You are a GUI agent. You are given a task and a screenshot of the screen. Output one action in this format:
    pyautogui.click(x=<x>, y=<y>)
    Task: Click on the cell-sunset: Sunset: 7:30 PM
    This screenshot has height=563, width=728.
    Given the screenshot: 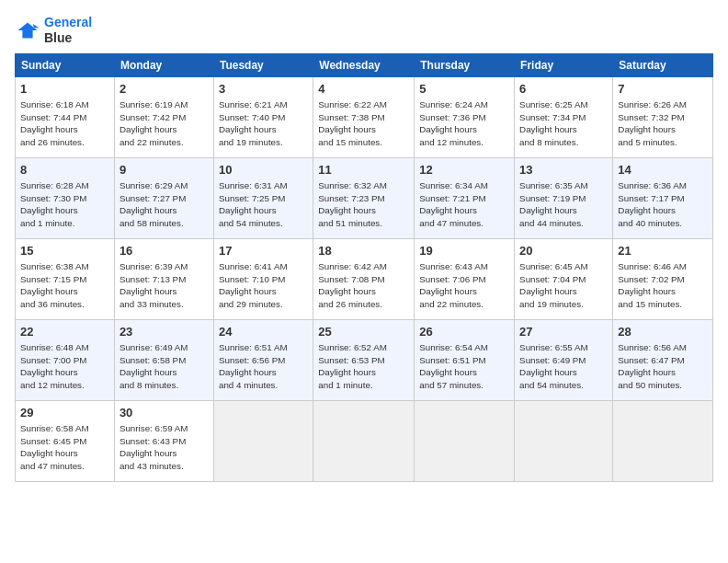 What is the action you would take?
    pyautogui.click(x=53, y=199)
    